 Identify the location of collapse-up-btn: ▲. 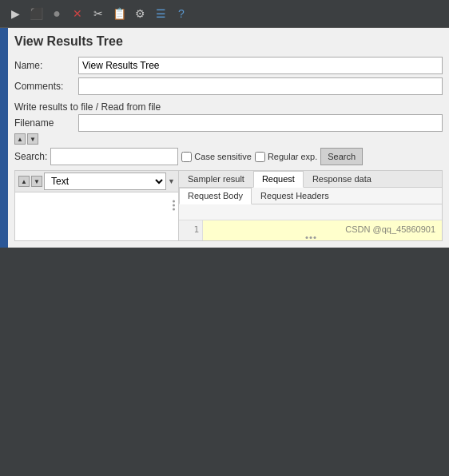
(20, 139).